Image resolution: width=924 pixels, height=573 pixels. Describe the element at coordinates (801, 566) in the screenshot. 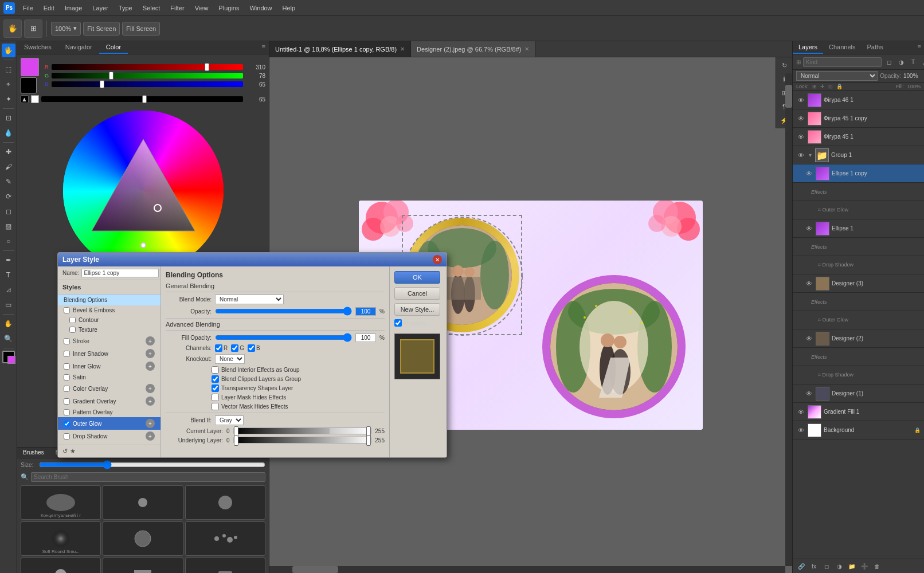

I see `link-layers-btn: 🔗` at that location.